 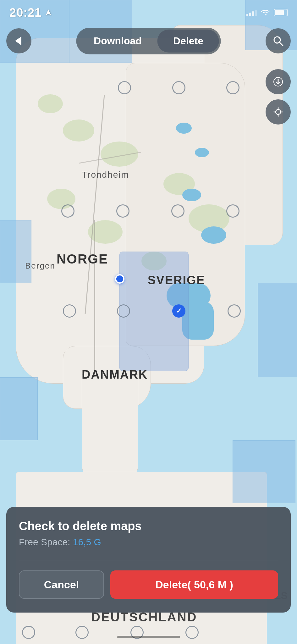 I want to click on status-right-icons, so click(x=267, y=13).